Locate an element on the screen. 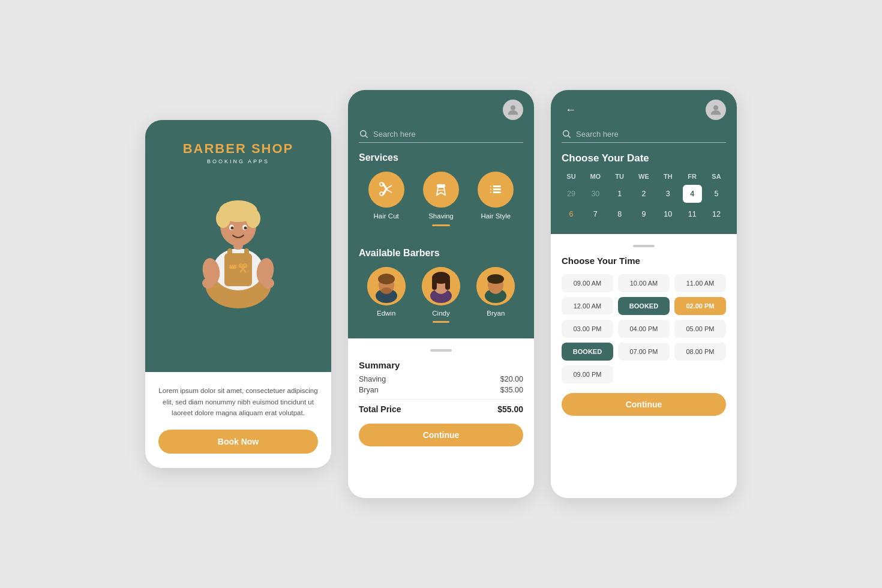 The height and width of the screenshot is (588, 882). screen1-landing: BARBER SHOP BOOKING APPS is located at coordinates (238, 294).